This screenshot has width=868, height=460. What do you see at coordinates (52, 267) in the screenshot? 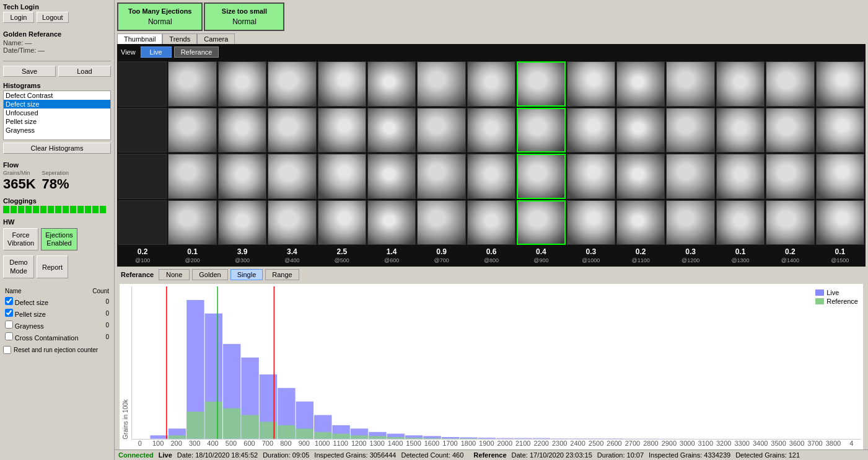
I see `report-button: Report` at bounding box center [52, 267].